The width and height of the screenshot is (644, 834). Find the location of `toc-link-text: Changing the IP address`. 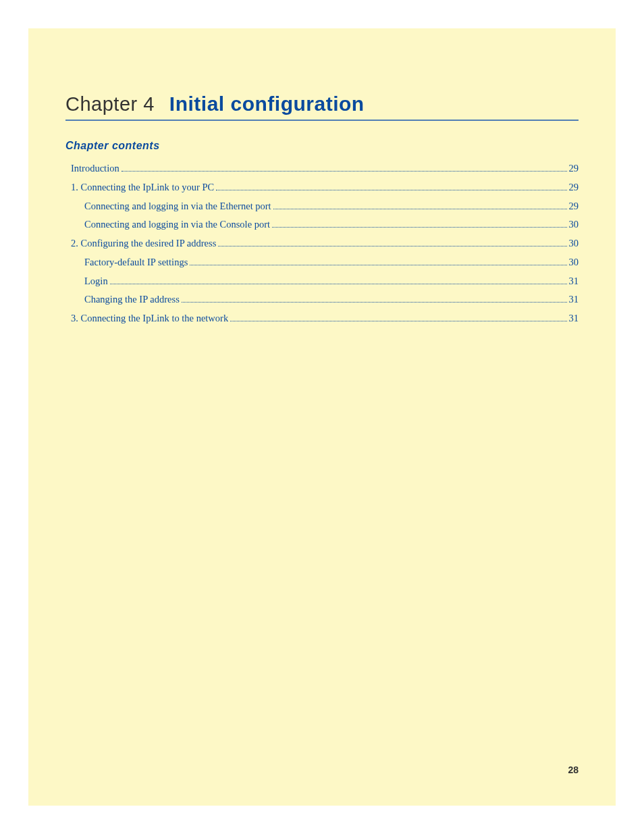

toc-link-text: Changing the IP address is located at coordinates (132, 300).